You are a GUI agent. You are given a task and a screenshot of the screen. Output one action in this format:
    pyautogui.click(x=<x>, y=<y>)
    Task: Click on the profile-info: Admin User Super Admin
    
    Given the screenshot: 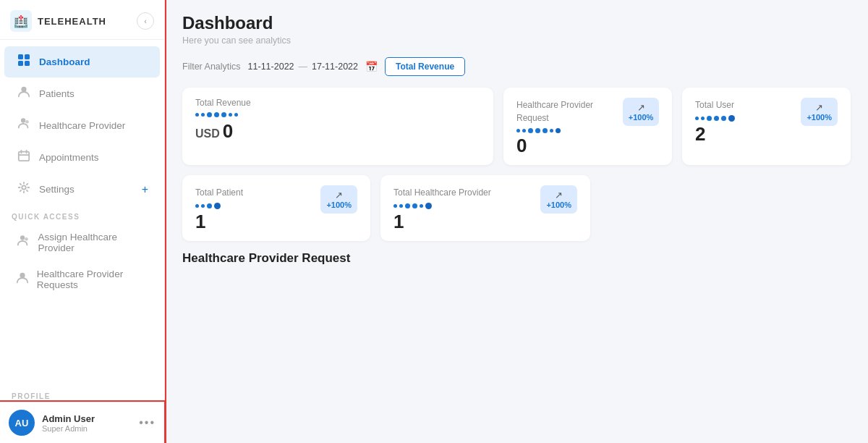 What is the action you would take?
    pyautogui.click(x=87, y=423)
    